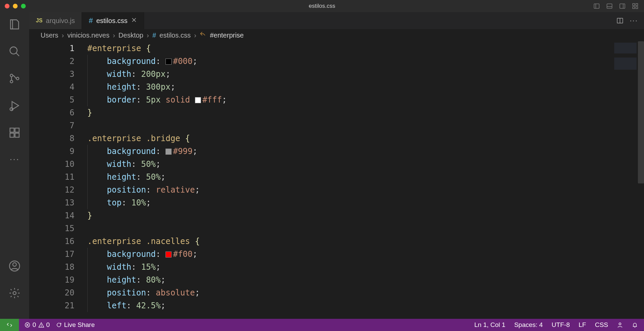 The image size is (644, 331). Describe the element at coordinates (365, 164) in the screenshot. I see `code-line: width: 50%;` at that location.